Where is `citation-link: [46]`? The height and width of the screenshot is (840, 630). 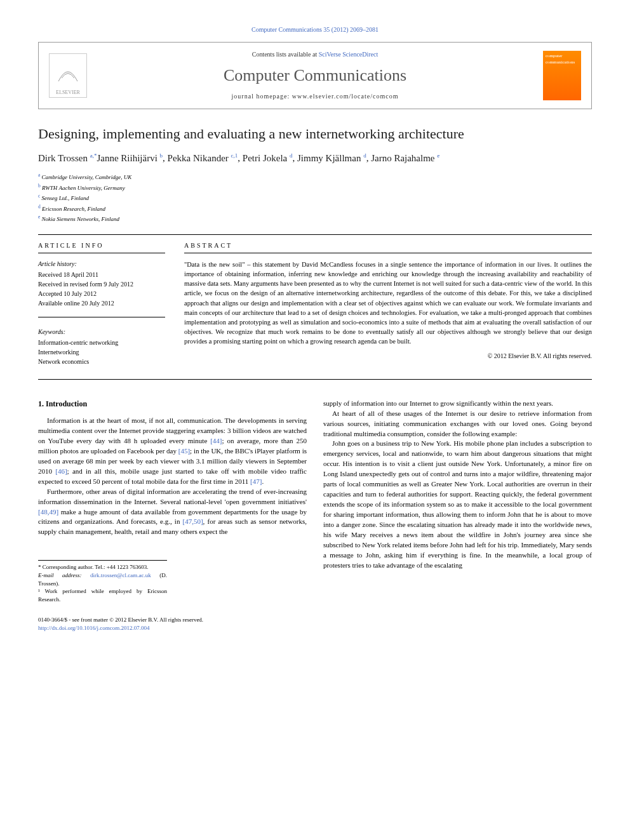 citation-link: [46] is located at coordinates (61, 471).